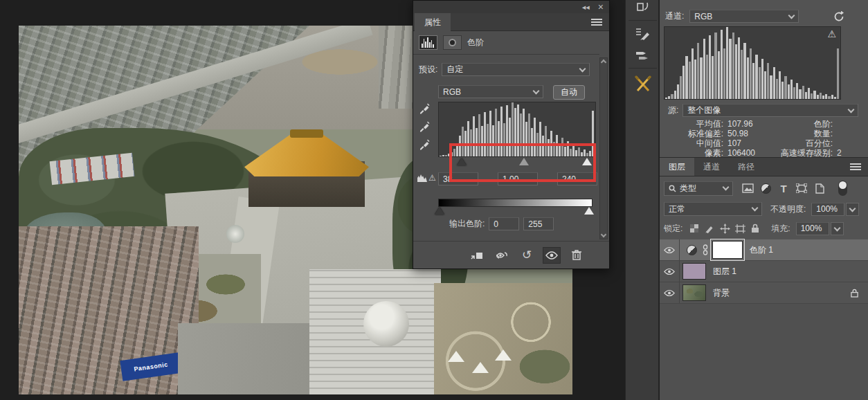  What do you see at coordinates (527, 255) in the screenshot?
I see `reset-adjustment-icon: ↺` at bounding box center [527, 255].